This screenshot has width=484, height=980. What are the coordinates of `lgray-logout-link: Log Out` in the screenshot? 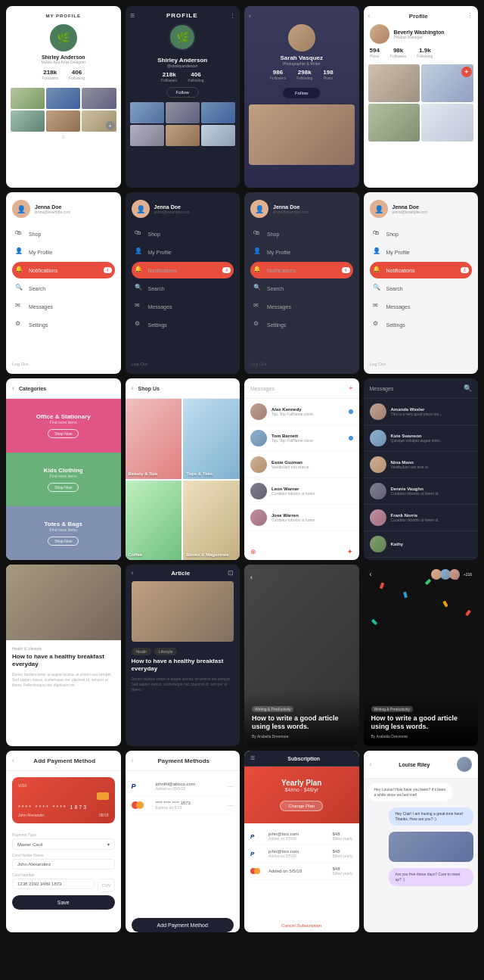 It's located at (421, 364).